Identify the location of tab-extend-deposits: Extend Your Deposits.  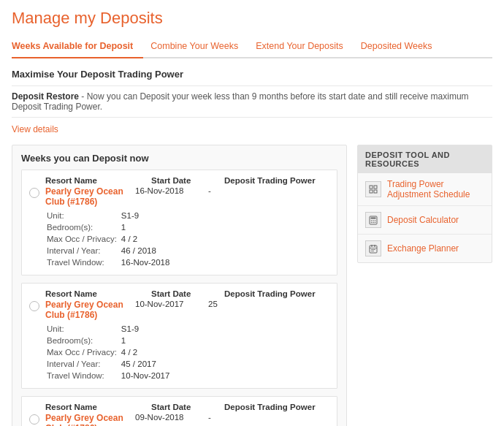
(305, 47).